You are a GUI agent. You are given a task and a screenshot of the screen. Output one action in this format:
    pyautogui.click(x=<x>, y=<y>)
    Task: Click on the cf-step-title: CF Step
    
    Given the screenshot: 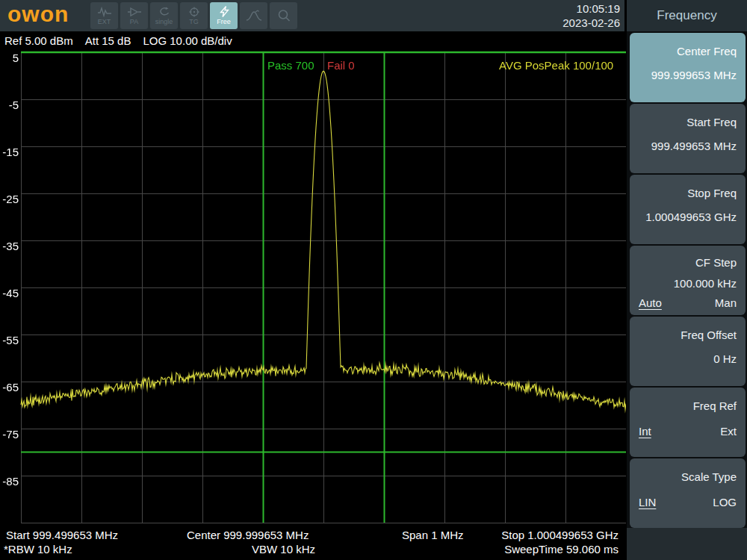 What is the action you would take?
    pyautogui.click(x=716, y=263)
    